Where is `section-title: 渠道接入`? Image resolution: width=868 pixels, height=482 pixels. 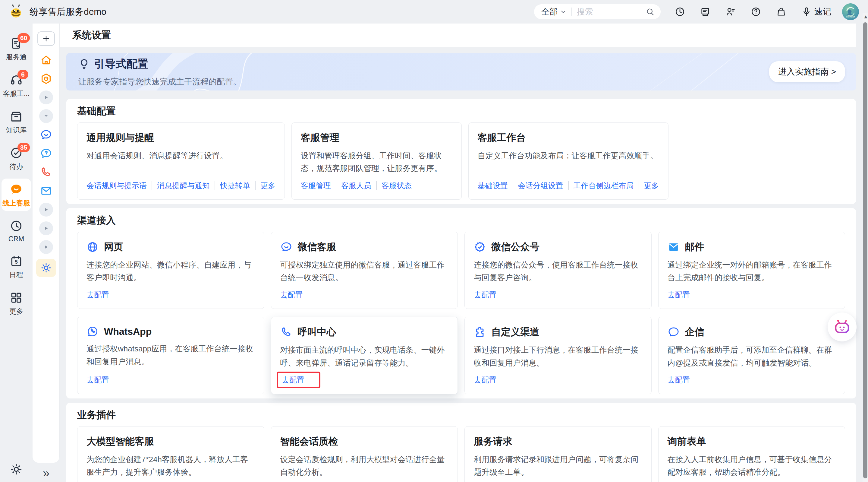
section-title: 渠道接入 is located at coordinates (461, 219).